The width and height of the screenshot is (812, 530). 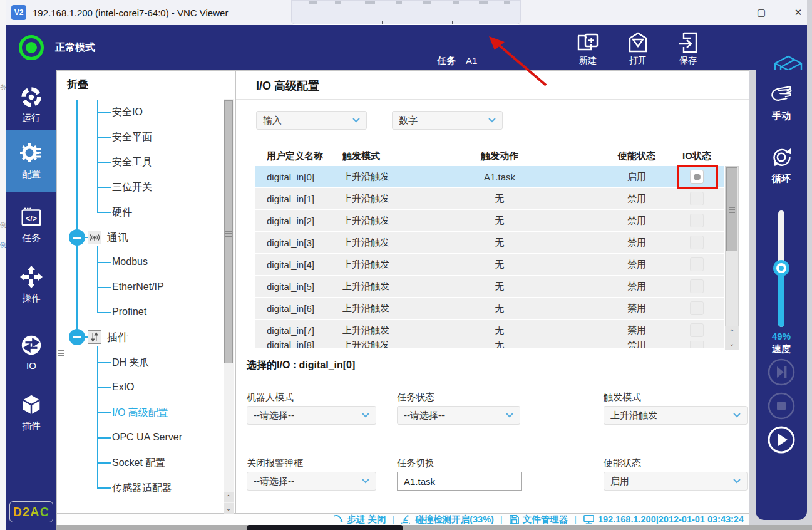 I want to click on close-alarm-popup-label: 关闭报警弹框, so click(x=275, y=464).